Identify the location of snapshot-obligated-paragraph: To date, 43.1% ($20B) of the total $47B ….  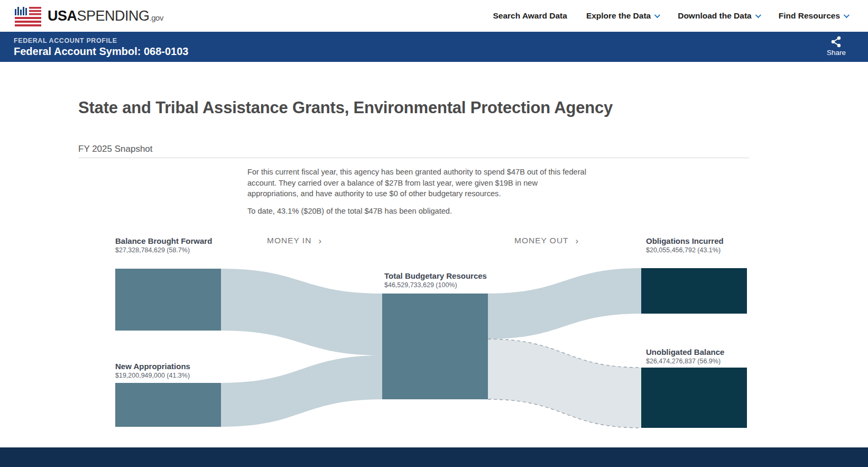
(419, 212).